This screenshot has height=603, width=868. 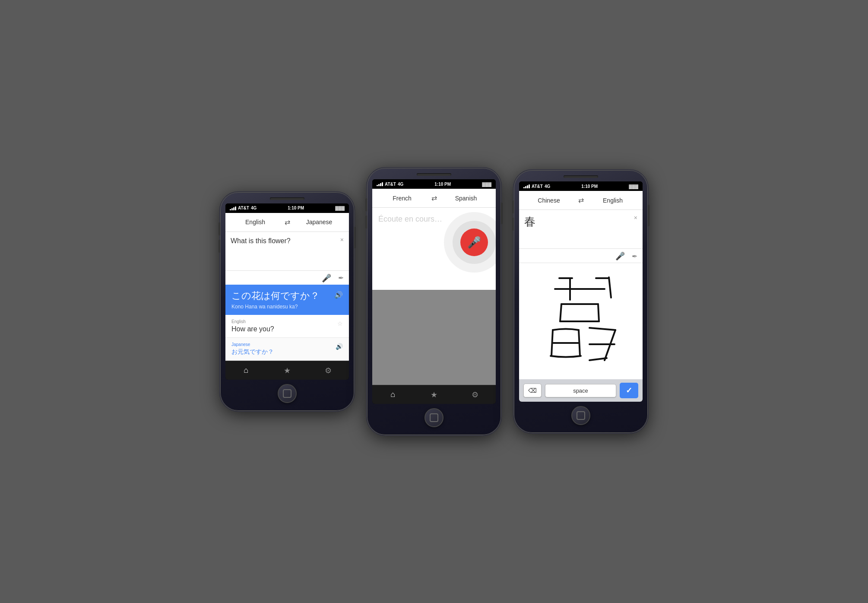 What do you see at coordinates (581, 229) in the screenshot?
I see `chinese-input-area: 春 ×` at bounding box center [581, 229].